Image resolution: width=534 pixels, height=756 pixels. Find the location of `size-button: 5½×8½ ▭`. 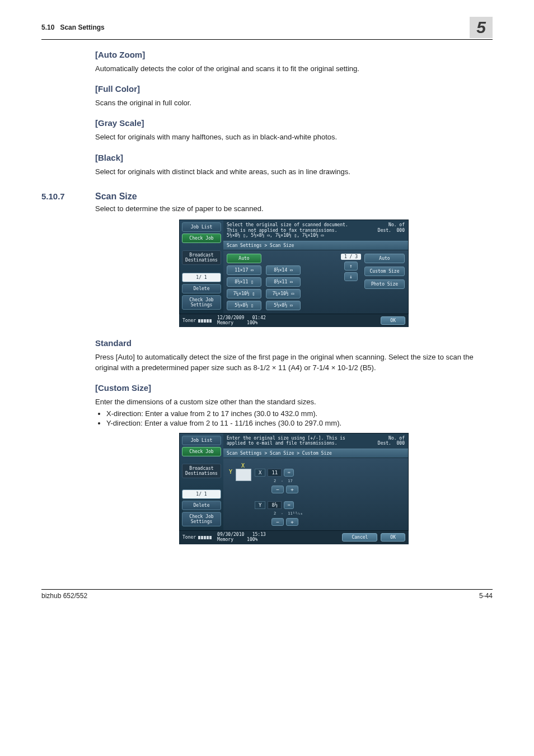

size-button: 5½×8½ ▭ is located at coordinates (283, 306).